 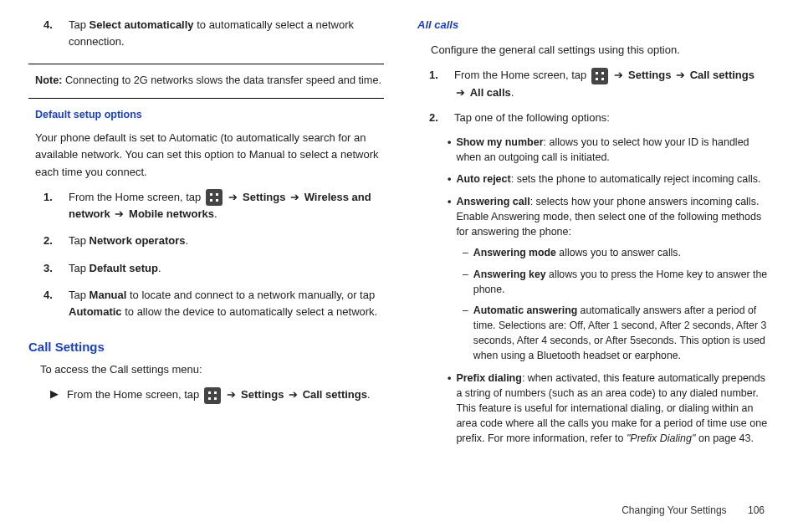 What do you see at coordinates (226, 33) in the screenshot?
I see `step-body: Tap Select automatically to automaticall…` at bounding box center [226, 33].